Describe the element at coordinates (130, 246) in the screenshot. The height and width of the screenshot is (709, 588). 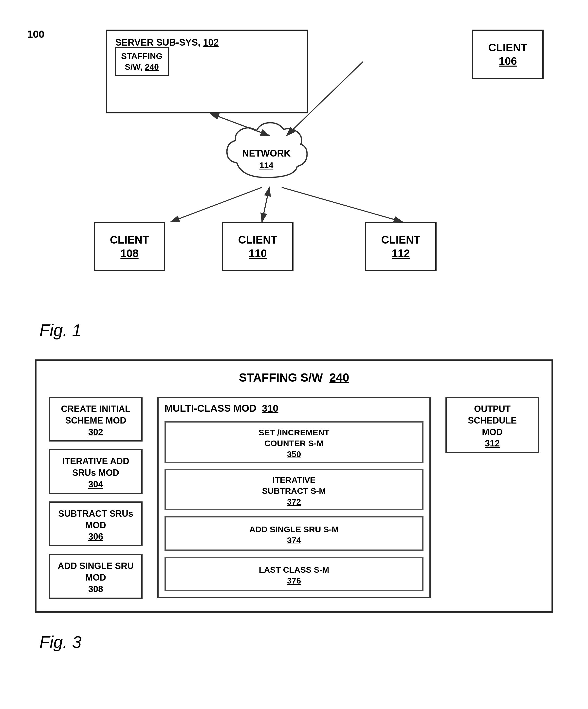
I see `client108-box: CLIENT 108` at that location.